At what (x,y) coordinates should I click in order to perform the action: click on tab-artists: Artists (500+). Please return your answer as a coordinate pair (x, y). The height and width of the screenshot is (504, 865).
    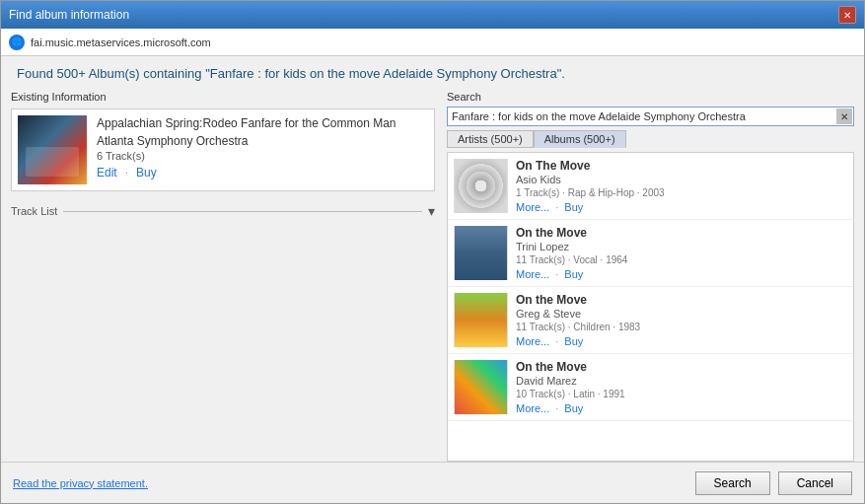
    Looking at the image, I should click on (490, 139).